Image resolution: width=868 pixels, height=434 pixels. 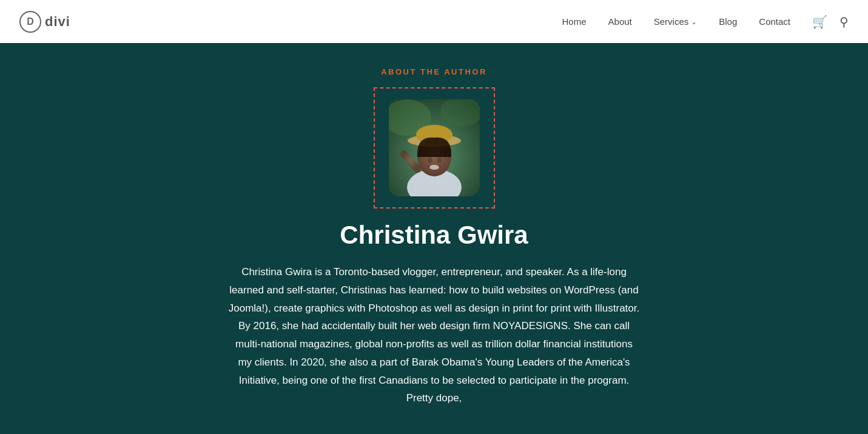 What do you see at coordinates (671, 22) in the screenshot?
I see `nav-services-label: Services` at bounding box center [671, 22].